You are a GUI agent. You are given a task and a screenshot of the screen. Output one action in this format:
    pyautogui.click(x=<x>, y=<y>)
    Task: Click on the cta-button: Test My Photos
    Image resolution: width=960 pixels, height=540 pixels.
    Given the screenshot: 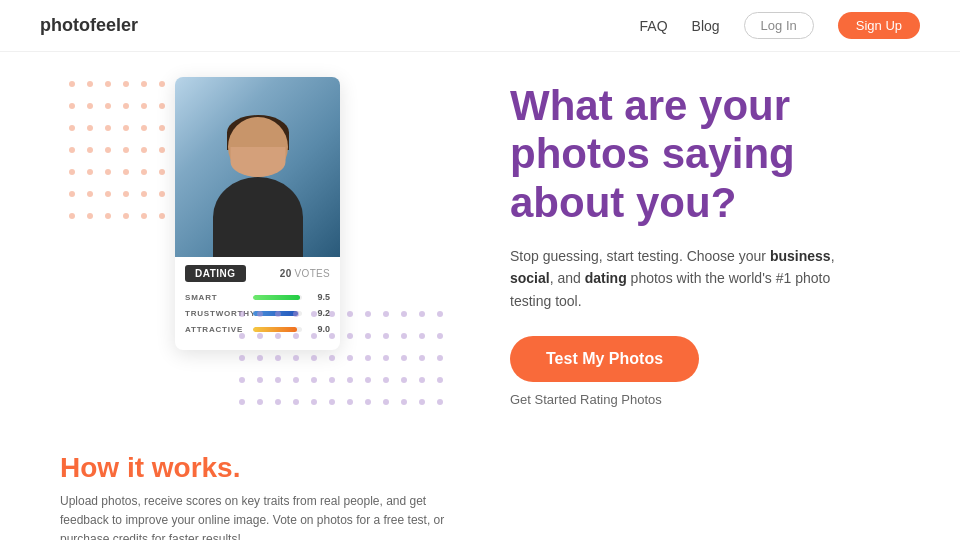 What is the action you would take?
    pyautogui.click(x=604, y=359)
    